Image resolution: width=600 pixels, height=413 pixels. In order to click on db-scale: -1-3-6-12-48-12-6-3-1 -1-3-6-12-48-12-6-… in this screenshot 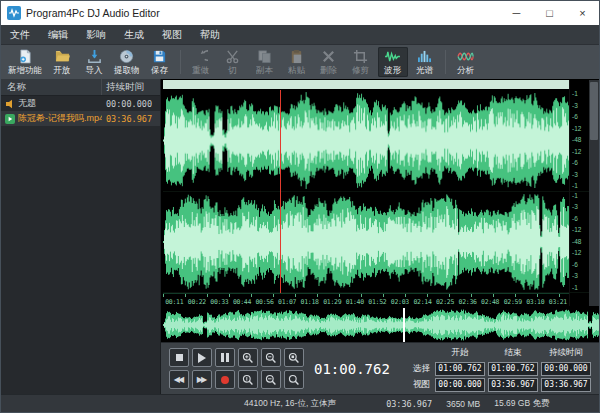, I will do `click(579, 193)`.